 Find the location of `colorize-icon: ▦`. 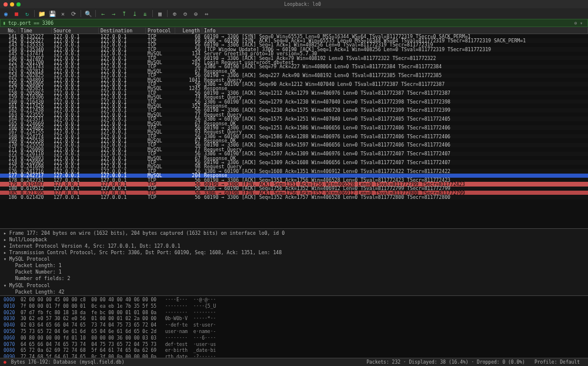

colorize-icon: ▦ is located at coordinates (160, 14).